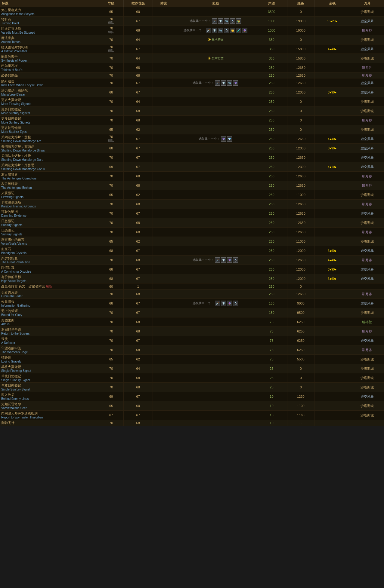 The image size is (384, 588). What do you see at coordinates (192, 139) in the screenshot?
I see `table-row: 关闭法力熔炉：艾拉 Shutting Down Manaforge Ara 70…` at bounding box center [192, 139].